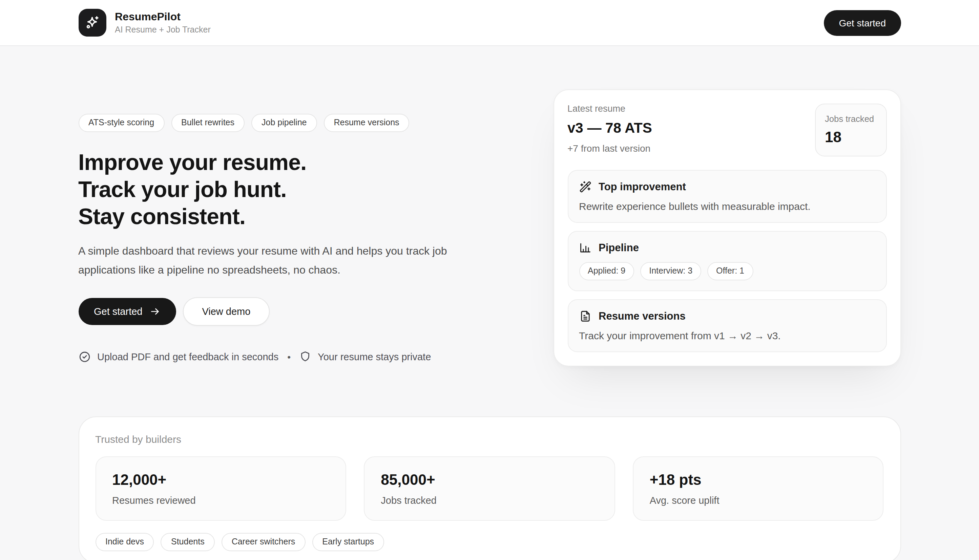 Image resolution: width=979 pixels, height=560 pixels. What do you see at coordinates (305, 357) in the screenshot?
I see `shield-icon` at bounding box center [305, 357].